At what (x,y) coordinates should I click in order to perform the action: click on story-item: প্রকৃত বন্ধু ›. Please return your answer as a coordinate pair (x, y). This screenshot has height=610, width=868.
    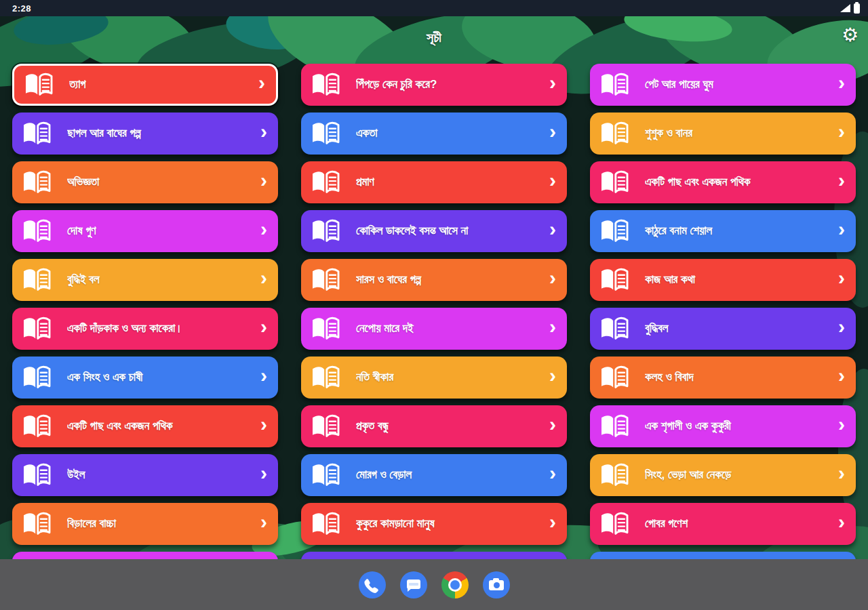
    Looking at the image, I should click on (434, 426).